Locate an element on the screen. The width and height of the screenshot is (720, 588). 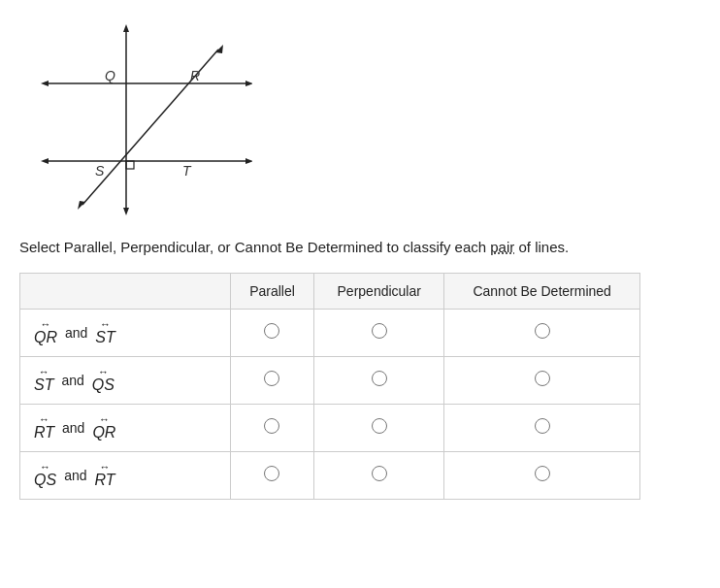
svg-text: T is located at coordinates (187, 171).